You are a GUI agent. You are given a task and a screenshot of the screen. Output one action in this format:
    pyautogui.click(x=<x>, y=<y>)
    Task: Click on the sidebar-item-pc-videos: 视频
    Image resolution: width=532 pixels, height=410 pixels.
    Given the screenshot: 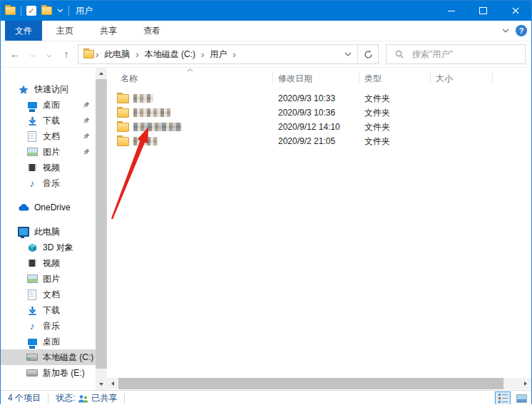 What is the action you would take?
    pyautogui.click(x=48, y=263)
    